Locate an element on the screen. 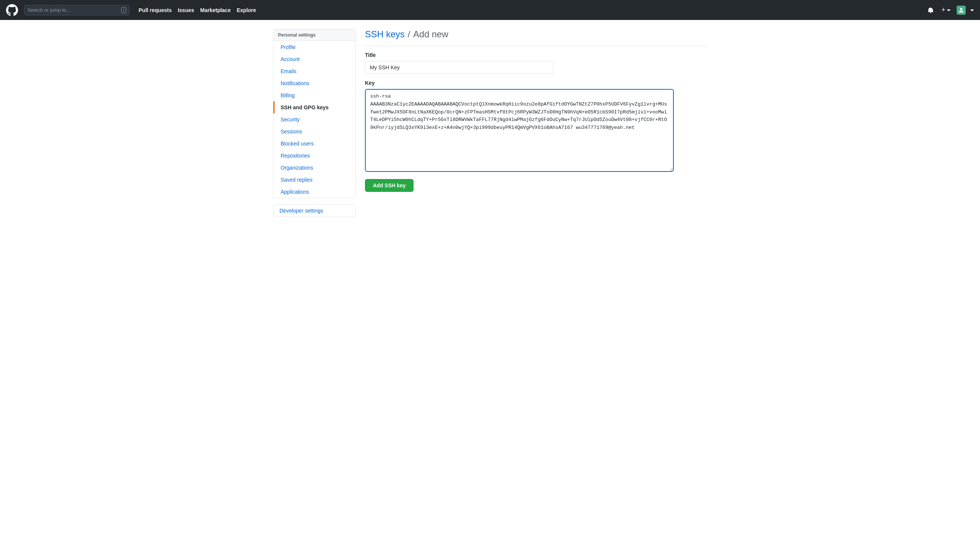 The width and height of the screenshot is (980, 542). sidebar-item-sessions: Sessions is located at coordinates (315, 132).